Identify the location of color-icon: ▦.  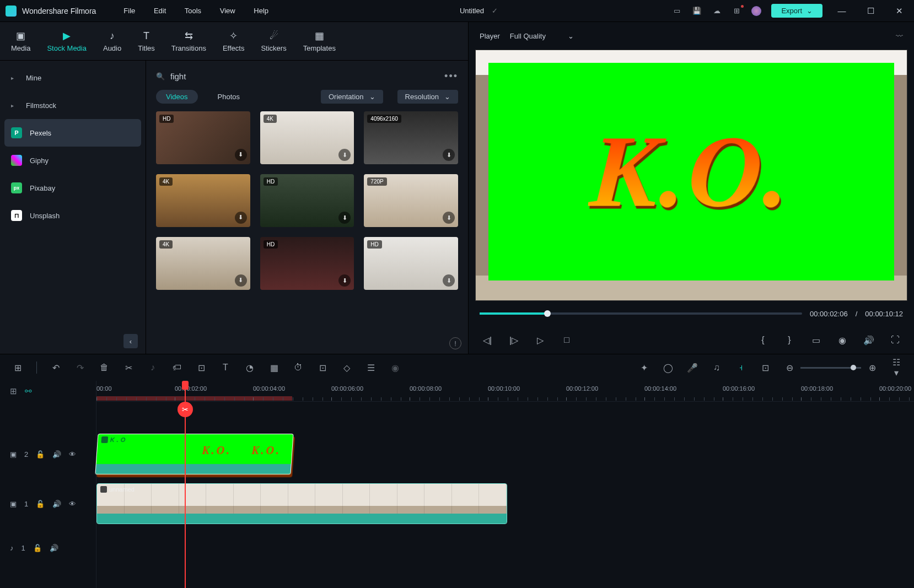
(274, 368).